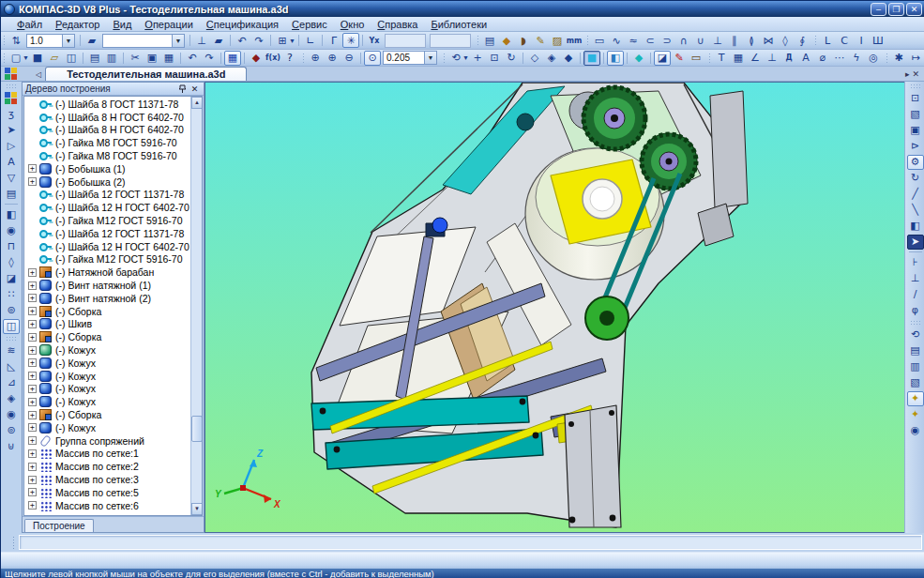 This screenshot has height=578, width=924. What do you see at coordinates (916, 130) in the screenshot?
I see `fit-all-icon: ▣` at bounding box center [916, 130].